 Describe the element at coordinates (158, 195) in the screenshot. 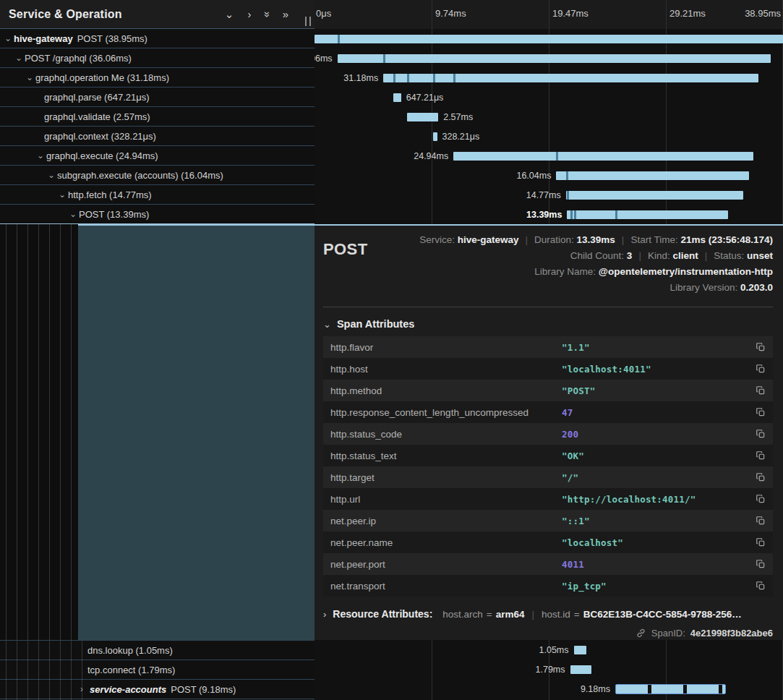

I see `span-tree-row: ⌄http.fetch (14.77ms)` at that location.